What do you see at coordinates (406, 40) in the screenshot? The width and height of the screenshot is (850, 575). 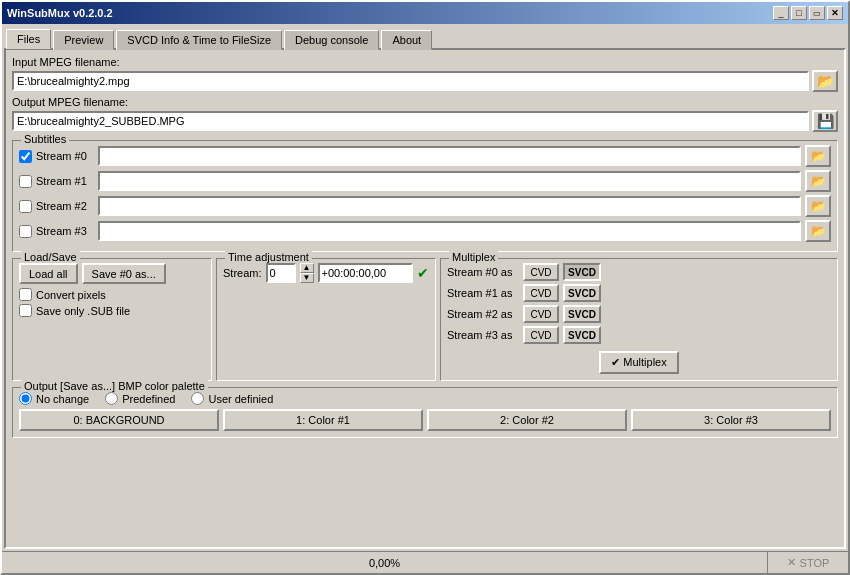 I see `tab-about: About` at bounding box center [406, 40].